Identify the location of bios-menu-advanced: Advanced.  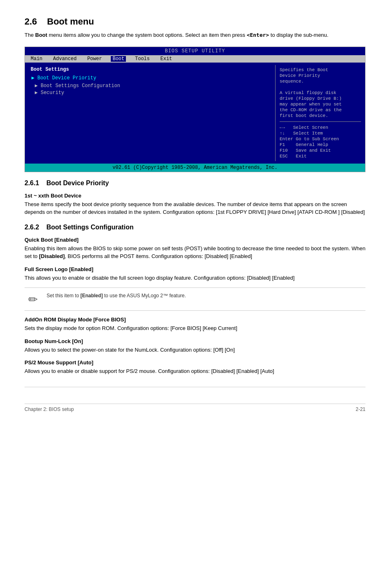
(65, 59).